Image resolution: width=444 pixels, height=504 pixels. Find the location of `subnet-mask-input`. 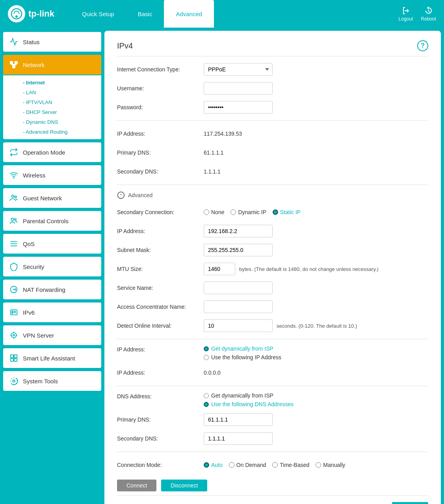

subnet-mask-input is located at coordinates (238, 250).